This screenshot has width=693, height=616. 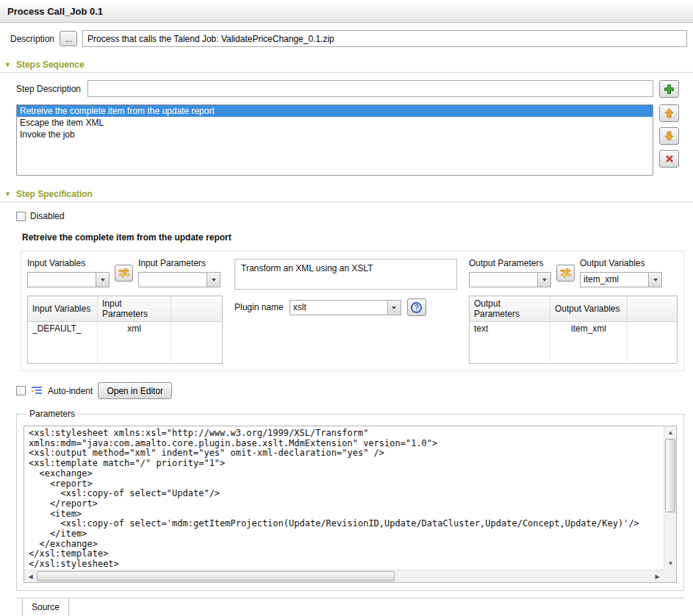 What do you see at coordinates (510, 309) in the screenshot?
I see `output-table-header-parameters: Output Parameters` at bounding box center [510, 309].